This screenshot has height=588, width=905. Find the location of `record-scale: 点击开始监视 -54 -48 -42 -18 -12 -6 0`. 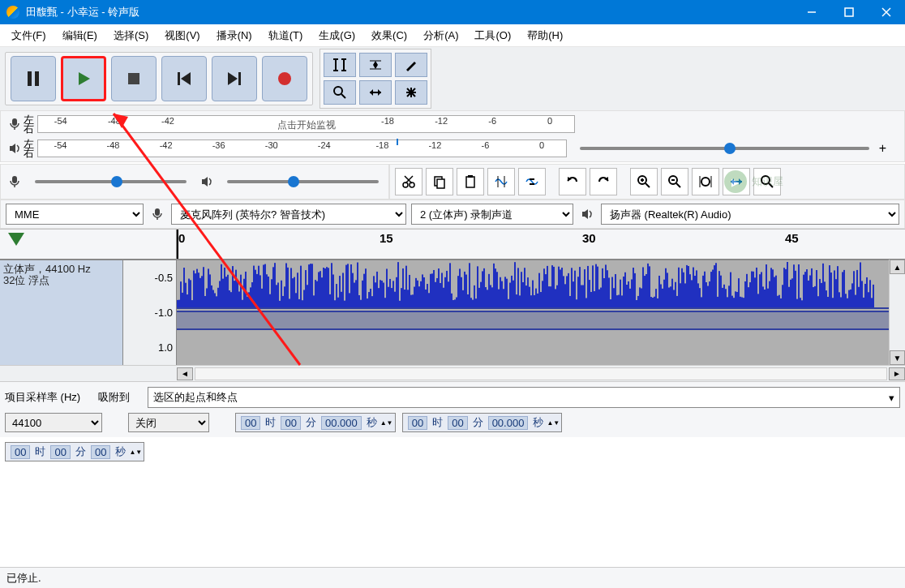

record-scale: 点击开始监视 -54 -48 -42 -18 -12 -6 0 is located at coordinates (307, 124).